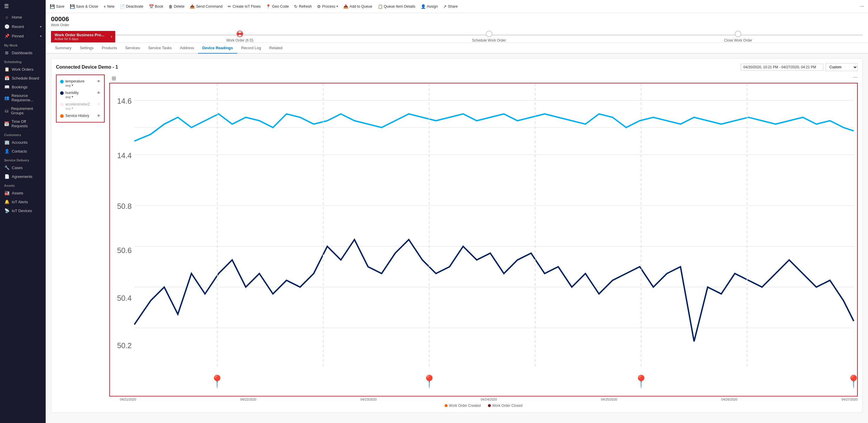 The width and height of the screenshot is (868, 423). What do you see at coordinates (84, 7) in the screenshot?
I see `save-close-button: 💾 Save & Close` at bounding box center [84, 7].